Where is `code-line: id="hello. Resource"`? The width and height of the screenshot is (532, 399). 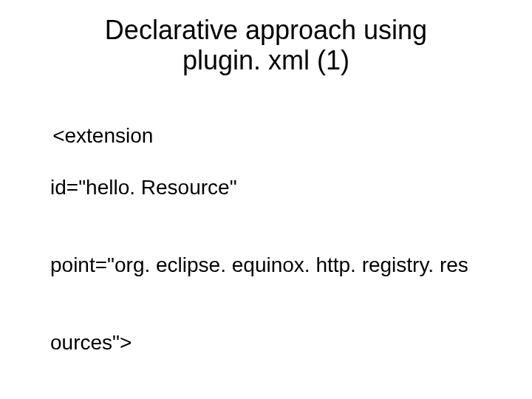
code-line: id="hello. Resource" is located at coordinates (266, 188).